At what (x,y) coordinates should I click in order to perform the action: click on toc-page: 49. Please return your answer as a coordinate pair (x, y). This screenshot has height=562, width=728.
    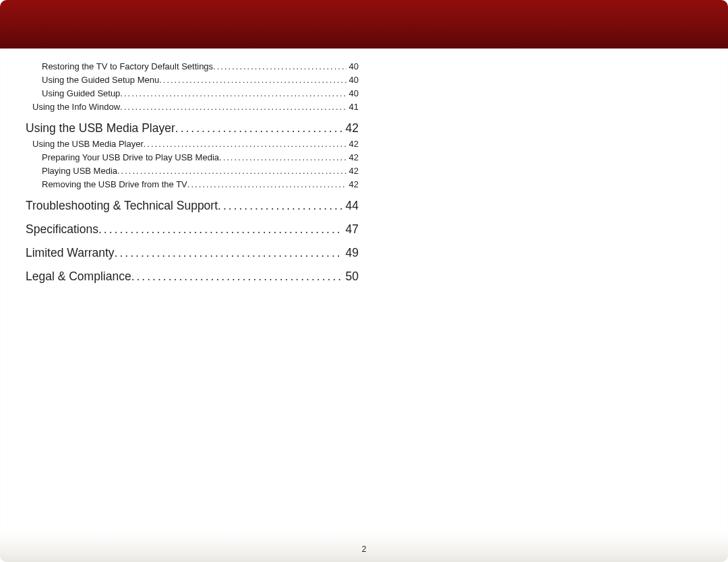
    Looking at the image, I should click on (351, 253).